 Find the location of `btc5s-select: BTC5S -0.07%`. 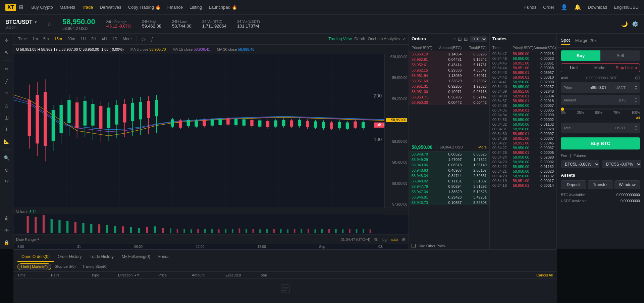

btc5s-select: BTC5S -0.07% is located at coordinates (622, 164).